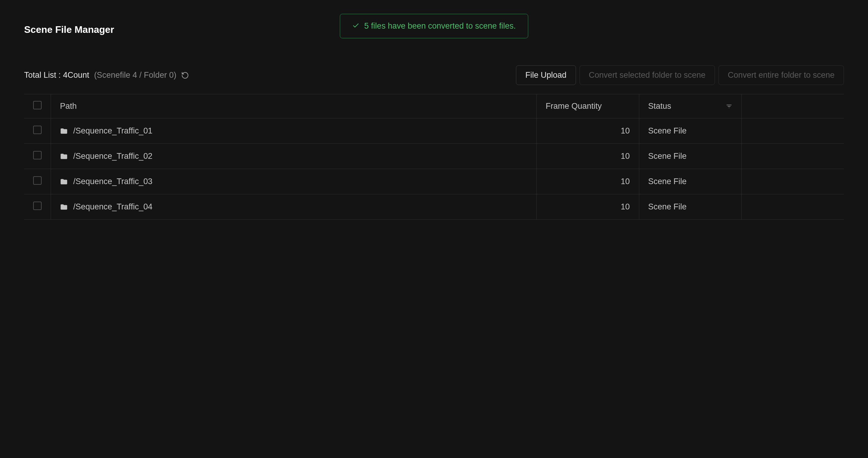  I want to click on table-row: /Sequence_Traffic_03 10 Scene File, so click(434, 182).